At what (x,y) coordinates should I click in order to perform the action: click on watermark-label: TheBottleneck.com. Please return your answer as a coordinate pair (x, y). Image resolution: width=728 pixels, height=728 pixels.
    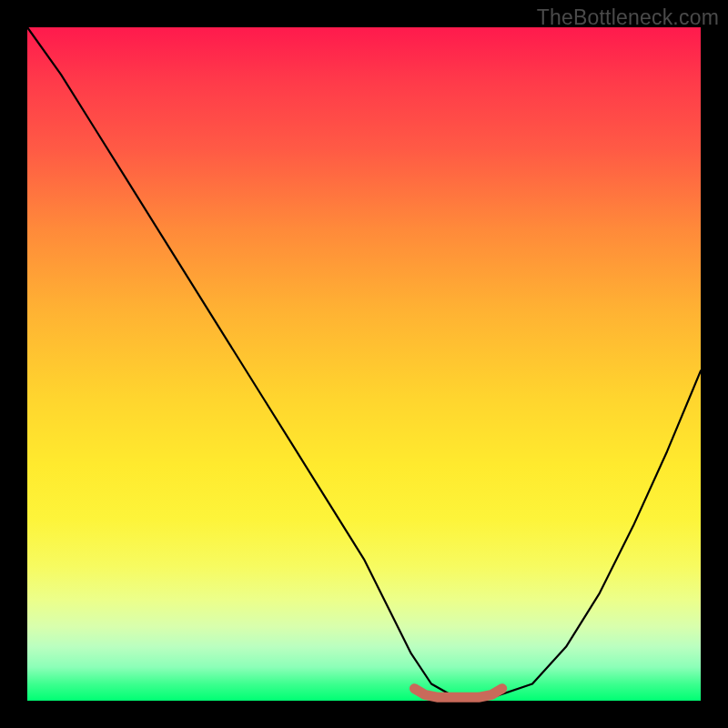
    Looking at the image, I should click on (628, 18).